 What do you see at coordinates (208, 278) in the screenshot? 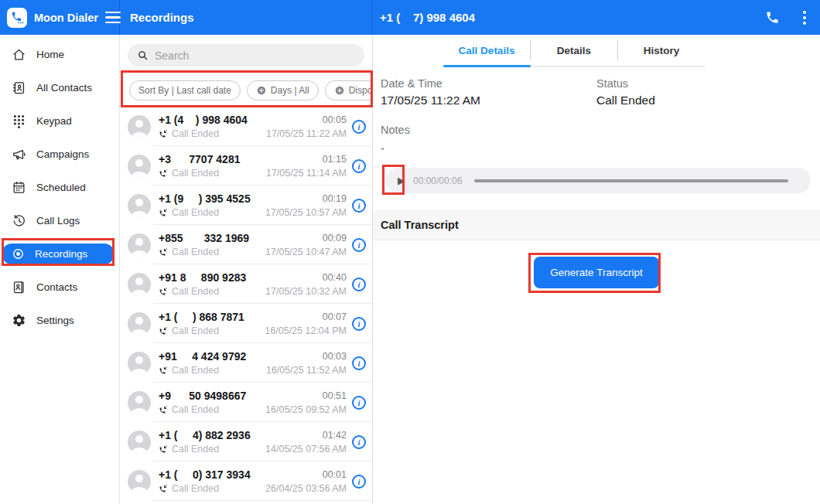
I see `call-number: +91 8 890 9283` at bounding box center [208, 278].